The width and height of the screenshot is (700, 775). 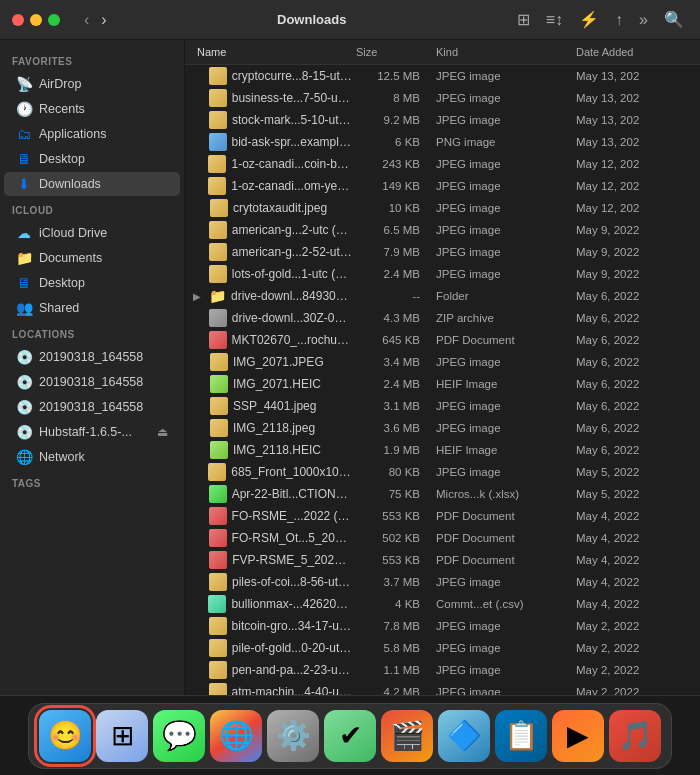 What do you see at coordinates (292, 472) in the screenshot?
I see `file-name: 685_Front_1000x1000.jpg` at bounding box center [292, 472].